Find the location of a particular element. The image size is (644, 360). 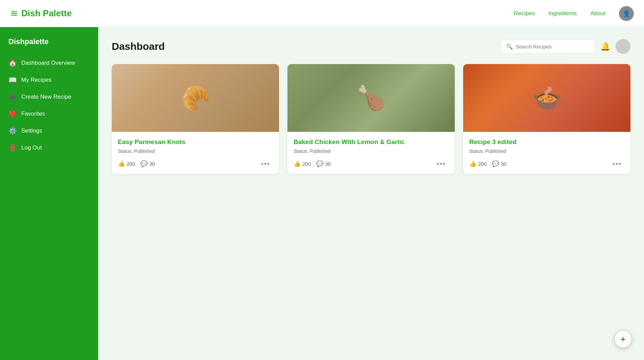

nav-recipes: Recipes is located at coordinates (524, 14).